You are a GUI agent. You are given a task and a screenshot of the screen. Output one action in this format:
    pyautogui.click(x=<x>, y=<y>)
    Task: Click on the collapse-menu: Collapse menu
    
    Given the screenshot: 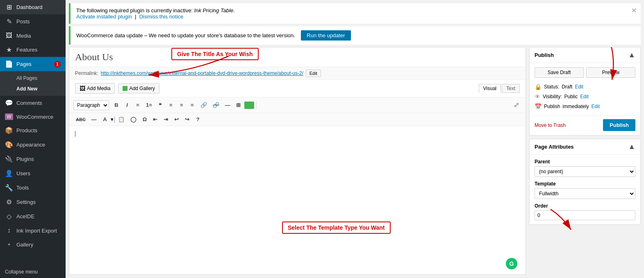 What is the action you would take?
    pyautogui.click(x=33, y=272)
    